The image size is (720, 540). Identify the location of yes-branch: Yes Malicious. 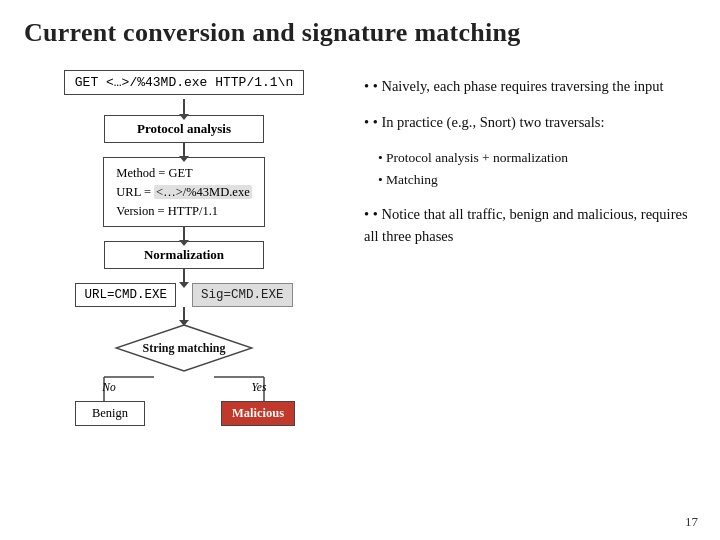
(244, 400).